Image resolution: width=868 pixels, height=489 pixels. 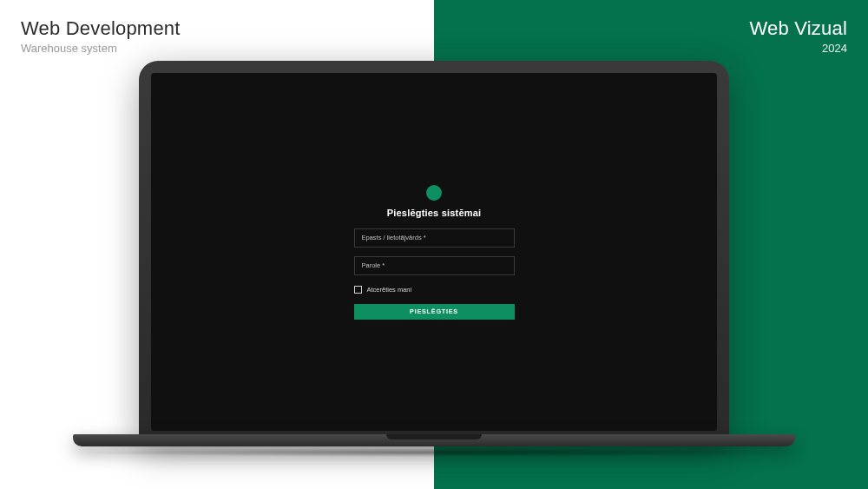 I want to click on header-right: Web Vizual 2024, so click(x=799, y=36).